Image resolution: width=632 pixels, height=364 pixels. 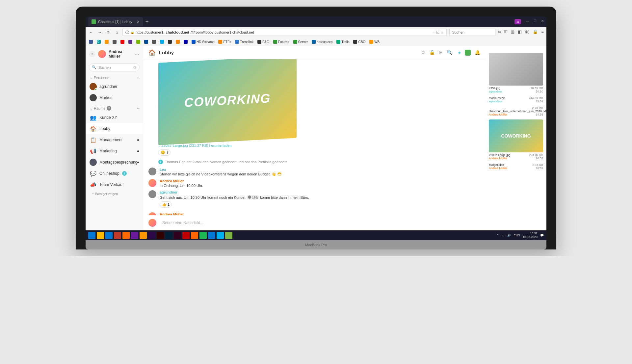 What do you see at coordinates (530, 235) in the screenshot?
I see `clock: 16:32 18.07.2020` at bounding box center [530, 235].